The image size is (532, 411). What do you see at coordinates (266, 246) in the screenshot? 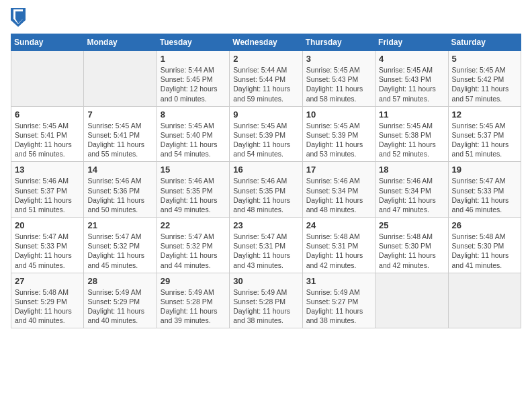
I see `calendar-week-4: 20Sunrise: 5:47 AMSunset: 5:33 PMDayligh…` at bounding box center [266, 246].